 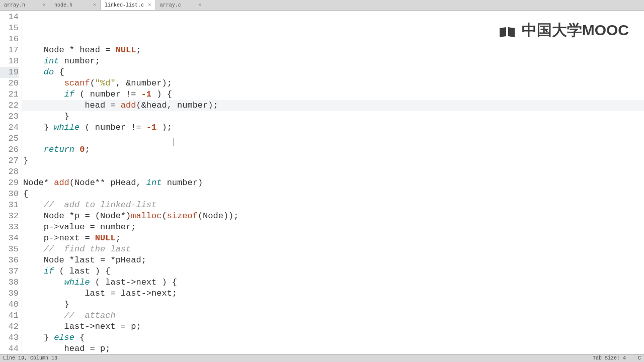 What do you see at coordinates (333, 194) in the screenshot?
I see `code-line: {` at bounding box center [333, 194].